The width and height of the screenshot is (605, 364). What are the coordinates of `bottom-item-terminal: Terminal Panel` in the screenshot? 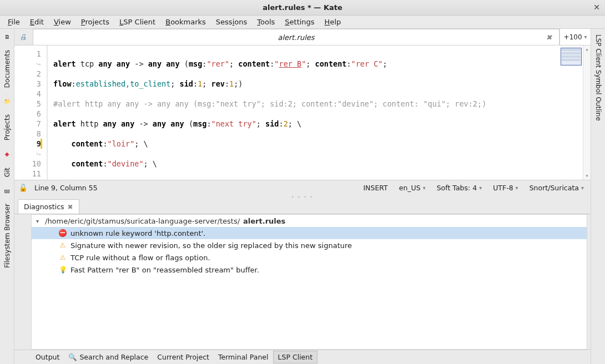 It's located at (243, 357).